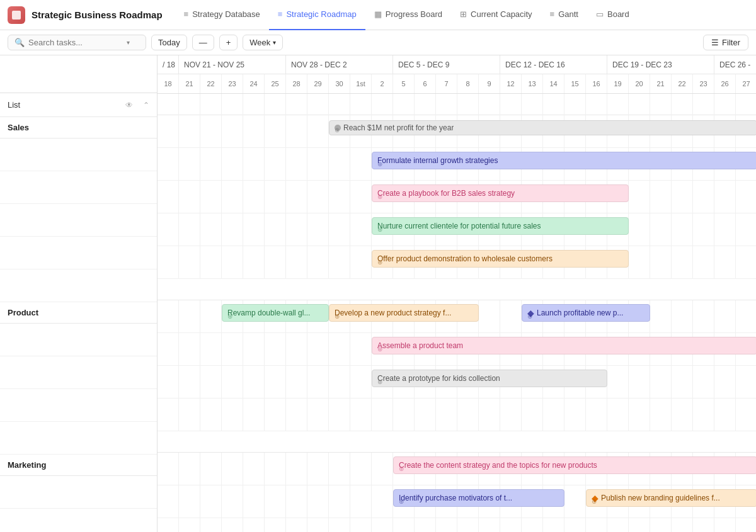  I want to click on day-cell: 29, so click(318, 84).